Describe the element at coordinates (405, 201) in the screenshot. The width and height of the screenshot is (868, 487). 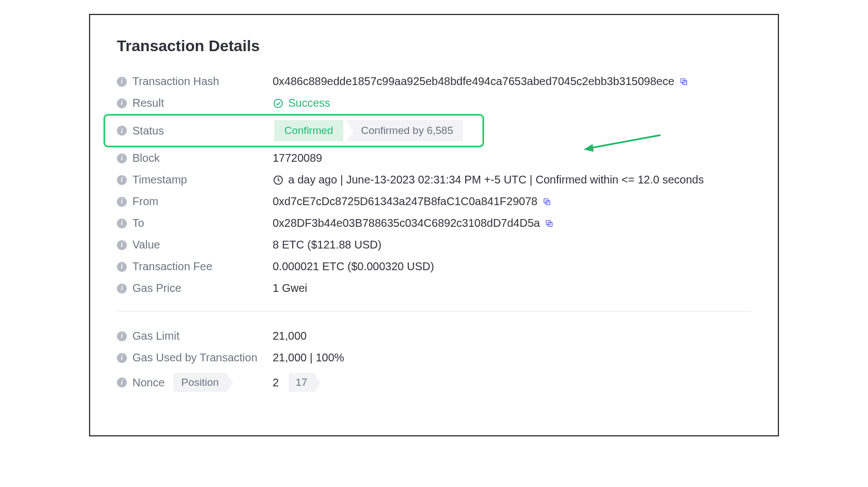
I see `from-text: 0xd7cE7cDc8725D61343a247B8faC1C0a841F290…` at that location.